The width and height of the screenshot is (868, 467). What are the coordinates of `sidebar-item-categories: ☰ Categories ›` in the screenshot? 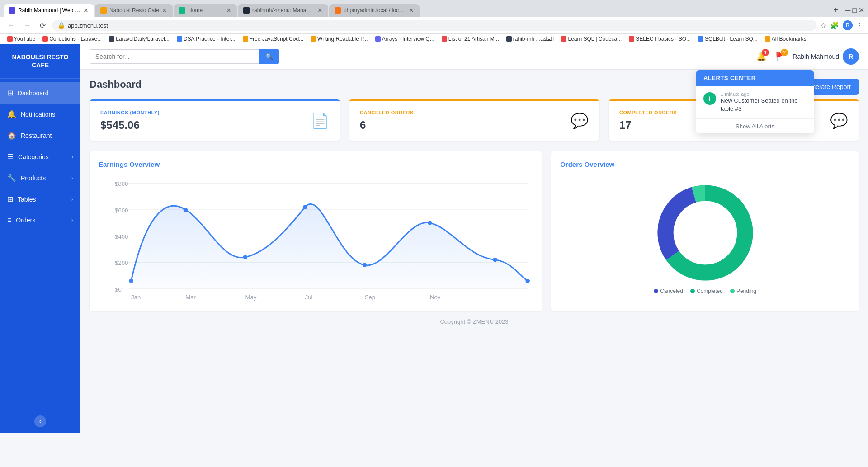 It's located at (40, 156).